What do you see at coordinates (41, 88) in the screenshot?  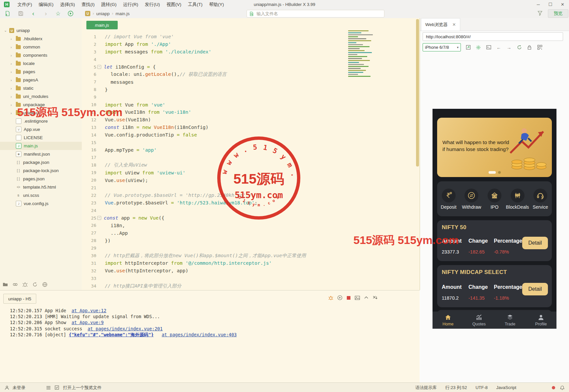 I see `tree-folder-static: ›static` at bounding box center [41, 88].